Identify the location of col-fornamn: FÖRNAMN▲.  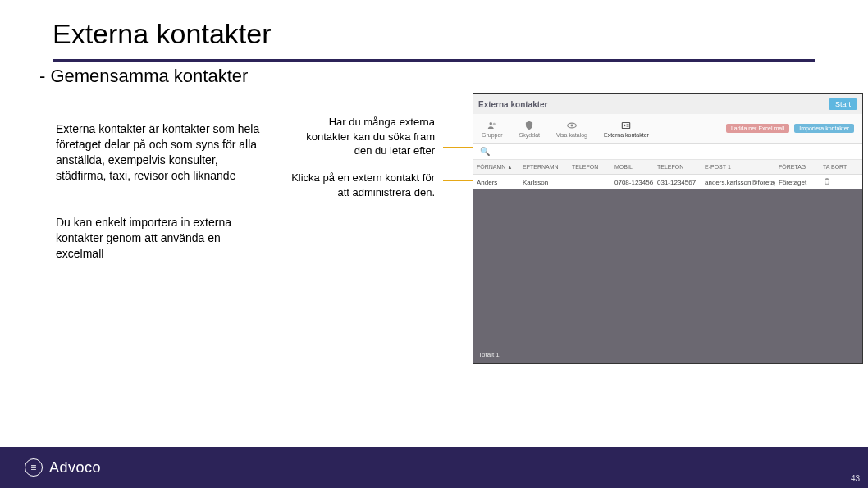
(496, 167).